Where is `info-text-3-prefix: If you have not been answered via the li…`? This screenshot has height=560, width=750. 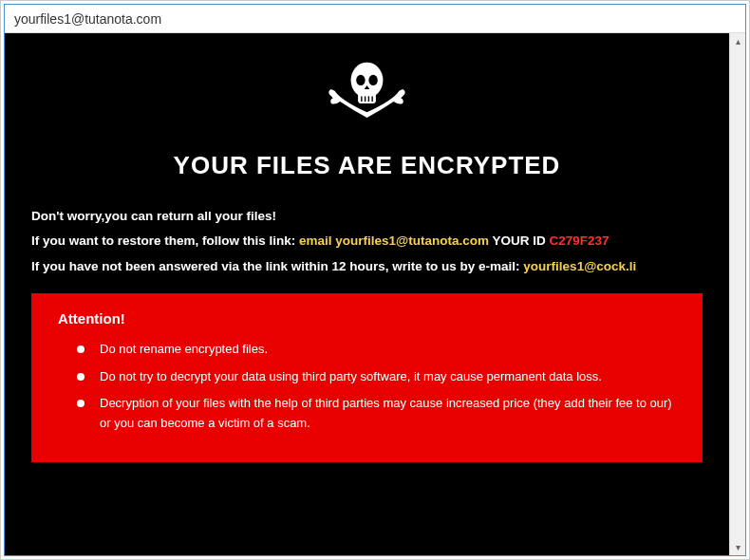 info-text-3-prefix: If you have not been answered via the li… is located at coordinates (277, 266).